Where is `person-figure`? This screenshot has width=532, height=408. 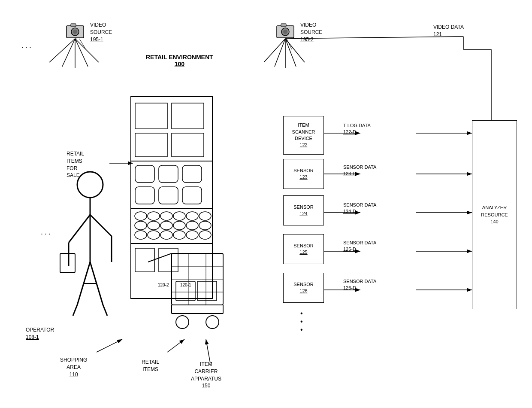
person-figure is located at coordinates (90, 250).